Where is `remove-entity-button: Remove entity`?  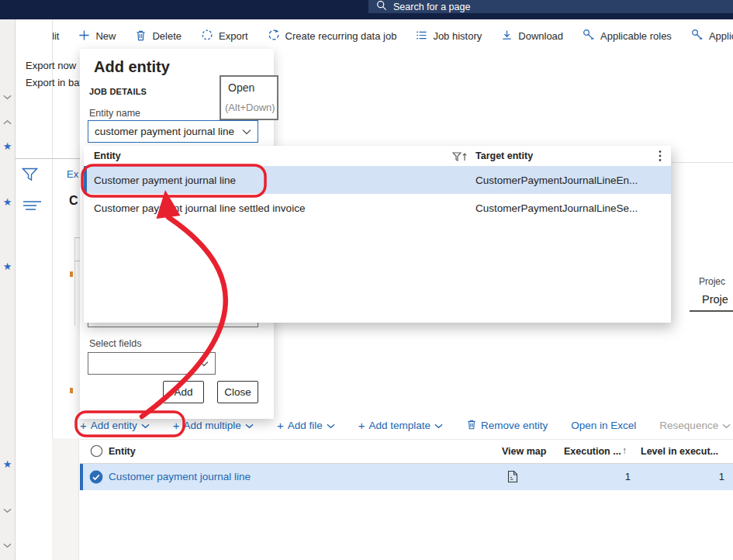
remove-entity-button: Remove entity is located at coordinates (507, 425).